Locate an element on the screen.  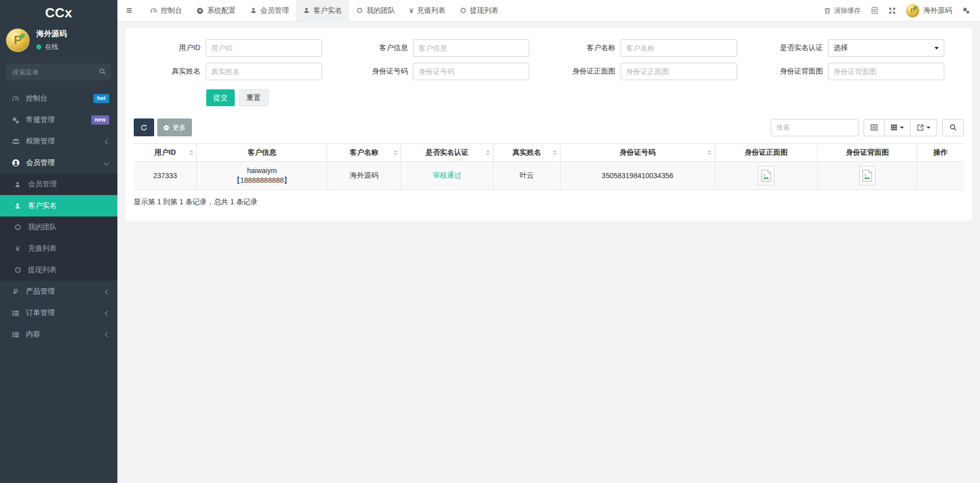
toolbar-right is located at coordinates (867, 128).